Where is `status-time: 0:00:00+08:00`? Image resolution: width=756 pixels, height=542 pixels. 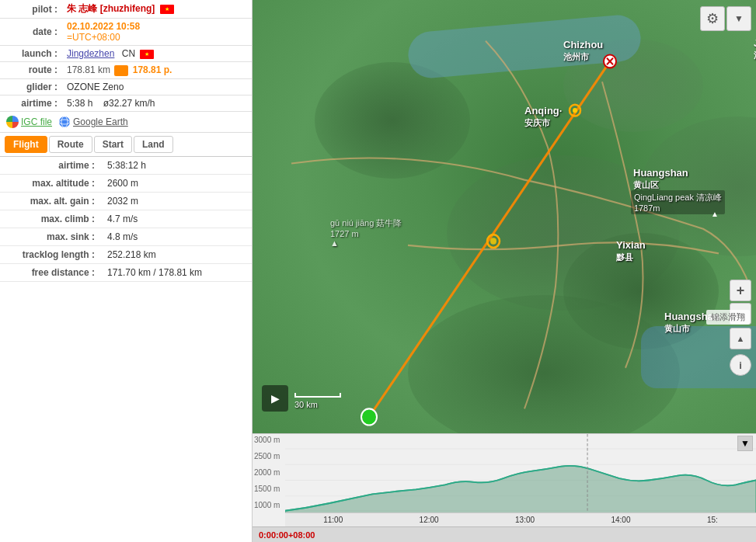
status-time: 0:00:00+08:00 is located at coordinates (287, 535).